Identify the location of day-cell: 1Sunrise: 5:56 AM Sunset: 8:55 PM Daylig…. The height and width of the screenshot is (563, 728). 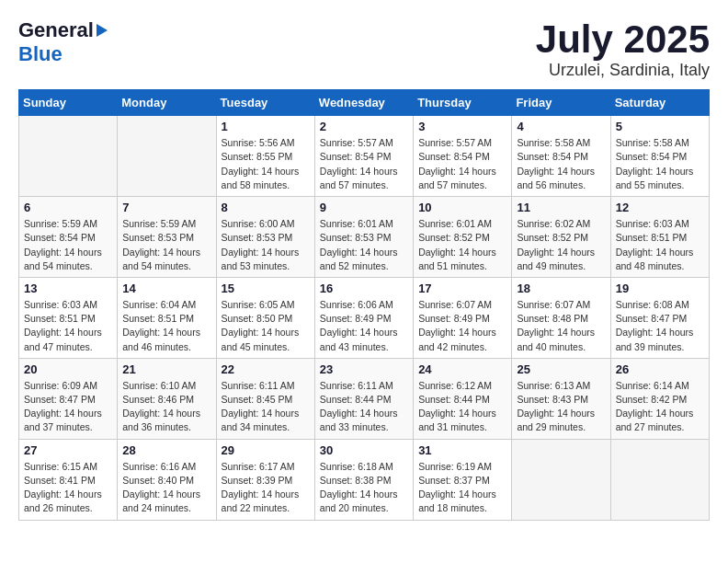
(265, 156).